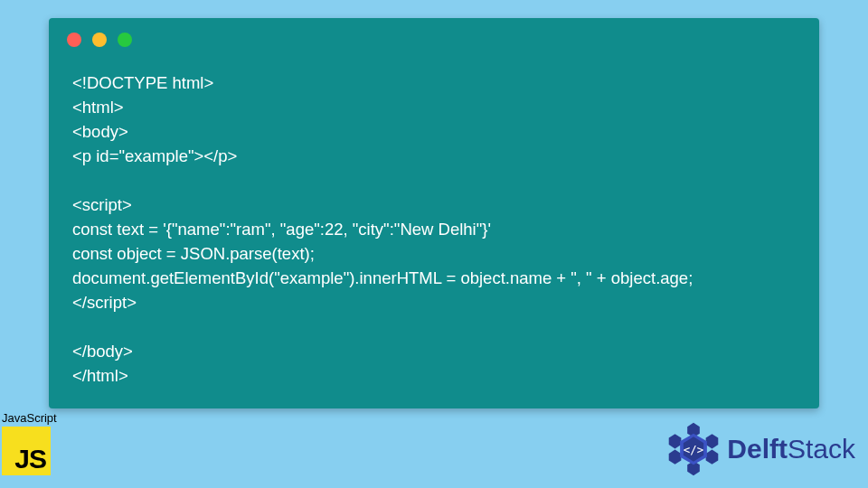  Describe the element at coordinates (99, 40) in the screenshot. I see `minimize-icon` at that location.